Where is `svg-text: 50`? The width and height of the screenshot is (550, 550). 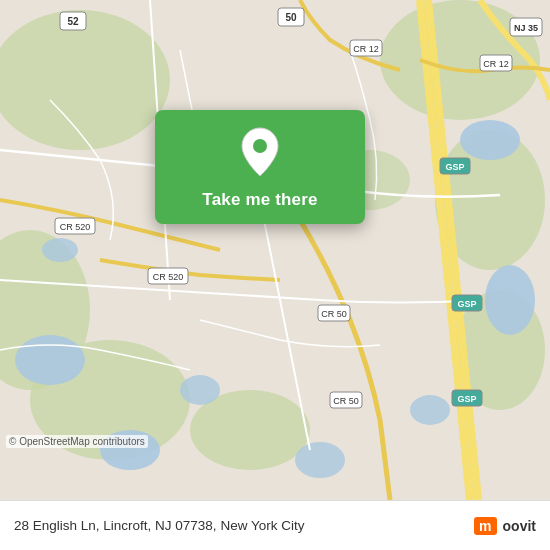
svg-text: 50 is located at coordinates (291, 18).